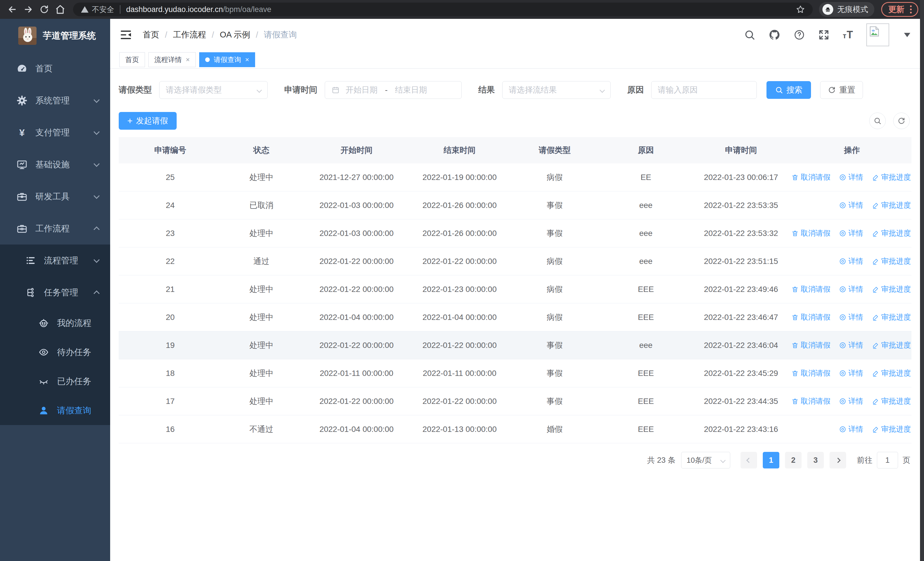 Image resolution: width=924 pixels, height=561 pixels. What do you see at coordinates (878, 35) in the screenshot?
I see `avatar` at bounding box center [878, 35].